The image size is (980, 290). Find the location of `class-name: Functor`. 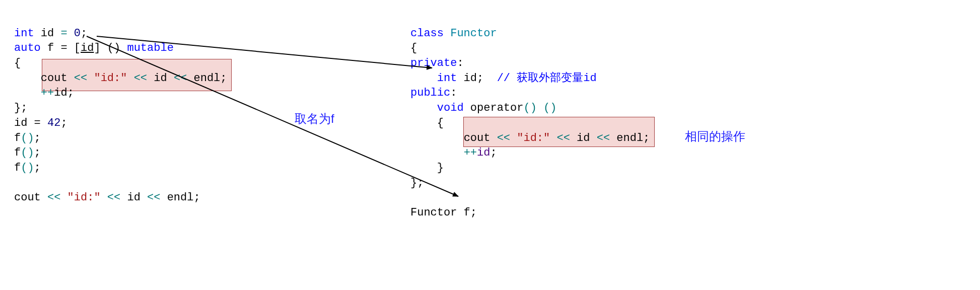

class-name: Functor is located at coordinates (473, 33).